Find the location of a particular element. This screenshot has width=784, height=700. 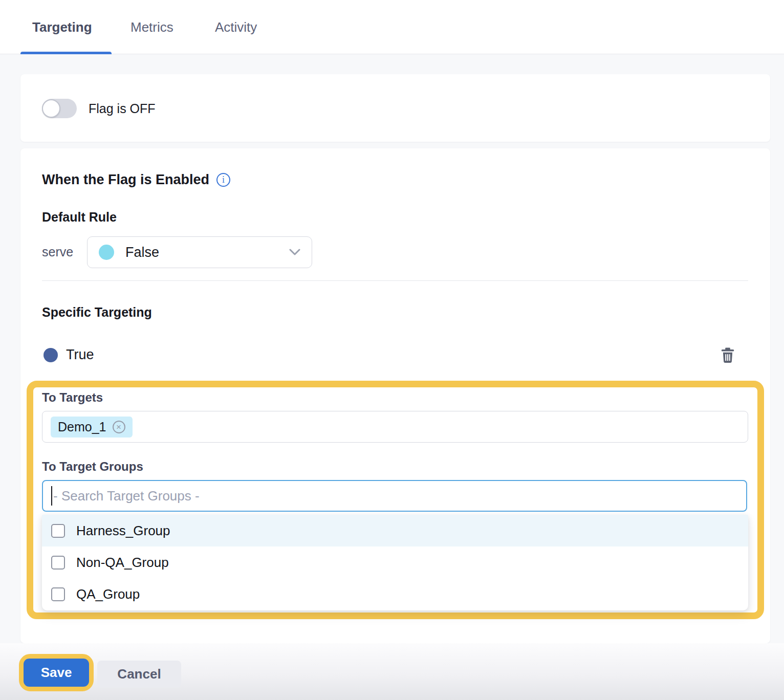

group-option-qa: QA_Group is located at coordinates (395, 594).